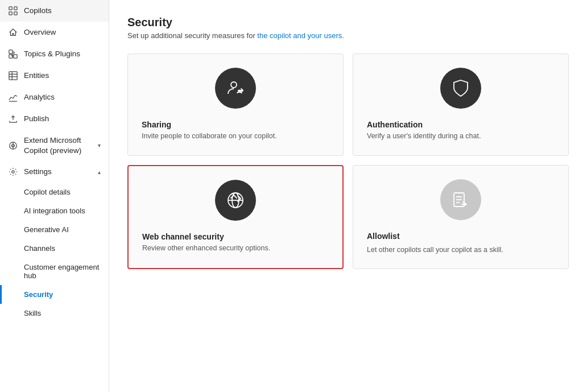  What do you see at coordinates (63, 54) in the screenshot?
I see `sidebar-label-topics: Topics & Plugins` at bounding box center [63, 54].